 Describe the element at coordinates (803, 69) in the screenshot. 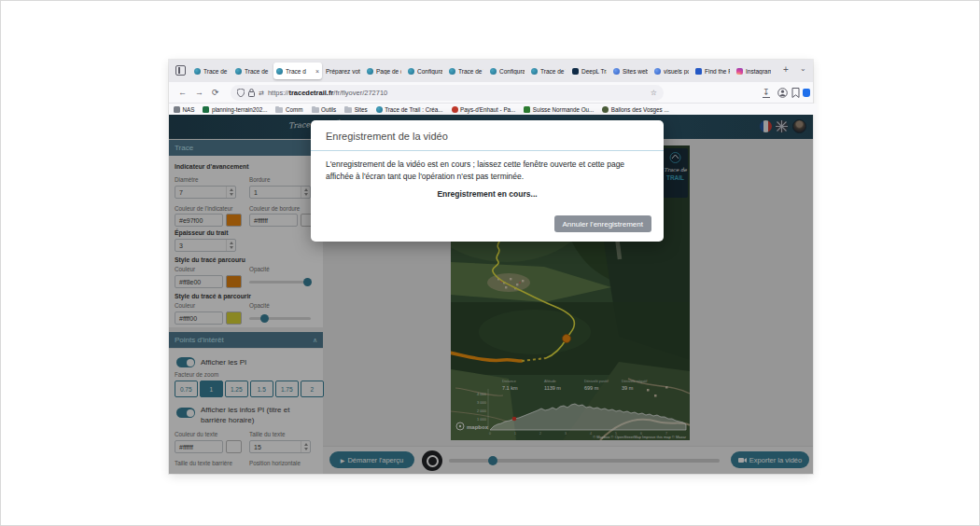

I see `list-all-tabs-icon: ⌄` at that location.